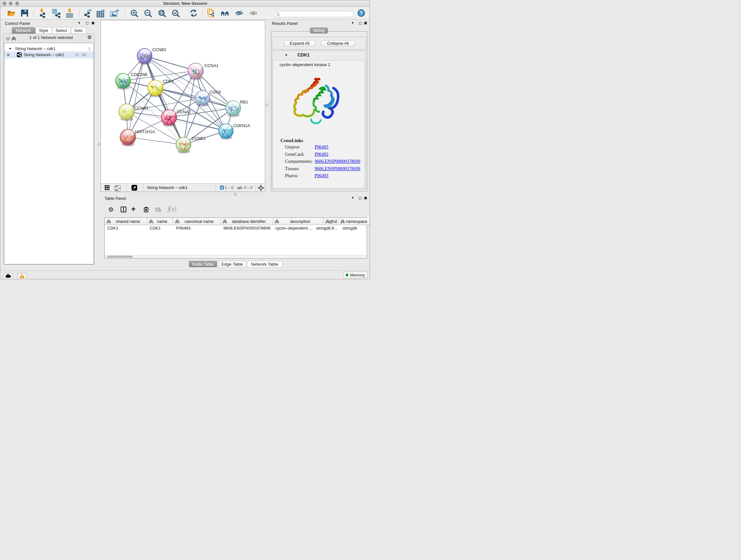  Describe the element at coordinates (139, 74) in the screenshot. I see `svg-text: CDC25B` at that location.